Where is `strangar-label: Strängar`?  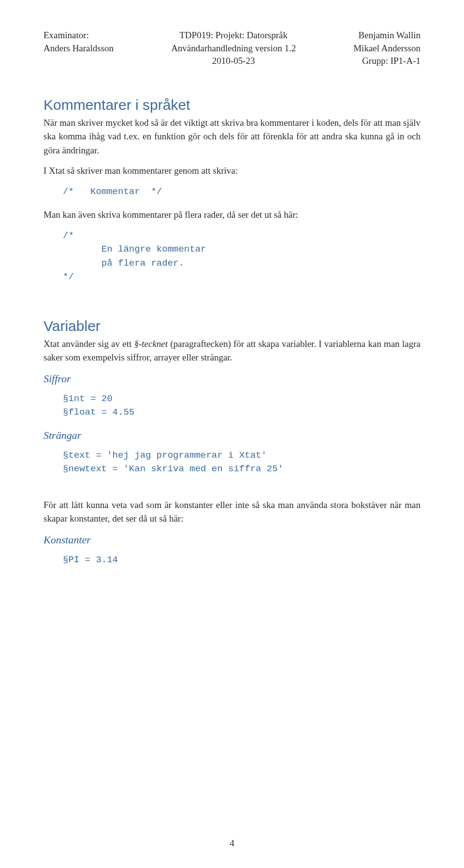
strangar-label: Strängar is located at coordinates (232, 435).